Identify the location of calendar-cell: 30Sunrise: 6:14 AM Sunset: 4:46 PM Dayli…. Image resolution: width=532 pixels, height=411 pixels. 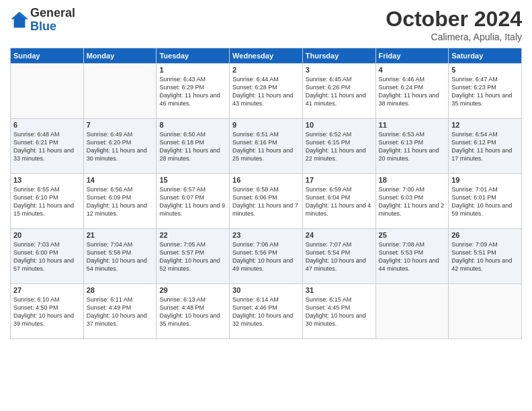
(266, 312).